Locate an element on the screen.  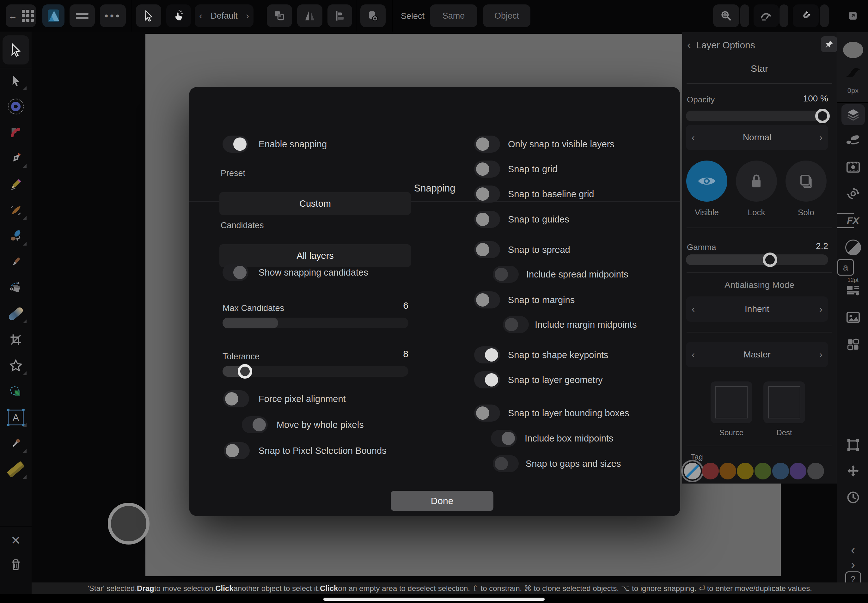
tool-corner is located at coordinates (16, 132).